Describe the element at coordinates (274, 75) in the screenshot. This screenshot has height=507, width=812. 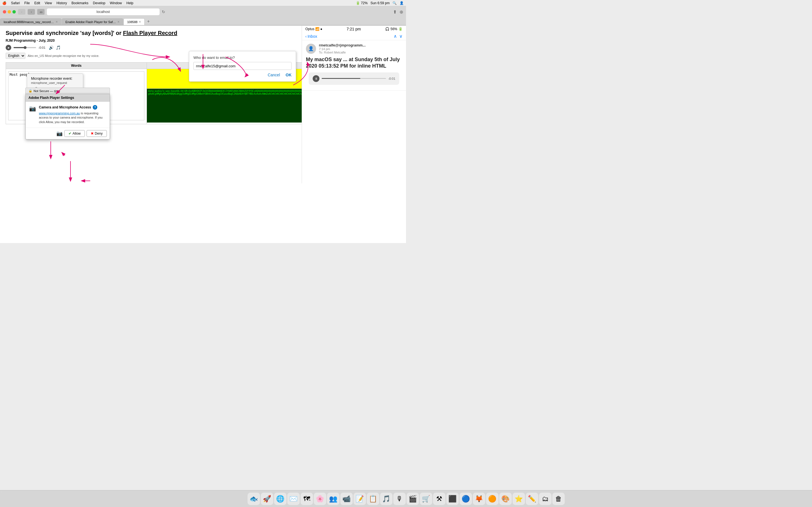
I see `cancel-button: Cancel` at that location.